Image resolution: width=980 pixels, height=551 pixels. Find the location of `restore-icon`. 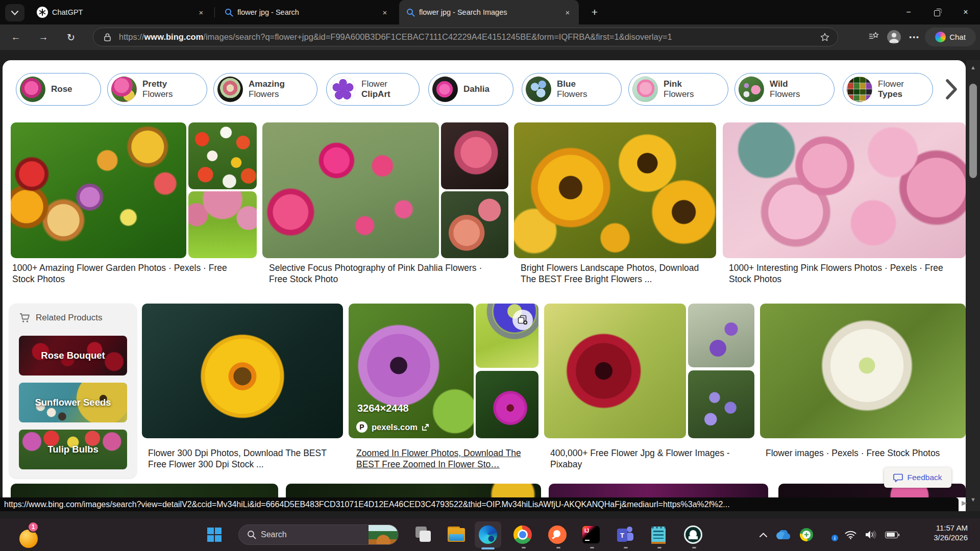

restore-icon is located at coordinates (937, 12).